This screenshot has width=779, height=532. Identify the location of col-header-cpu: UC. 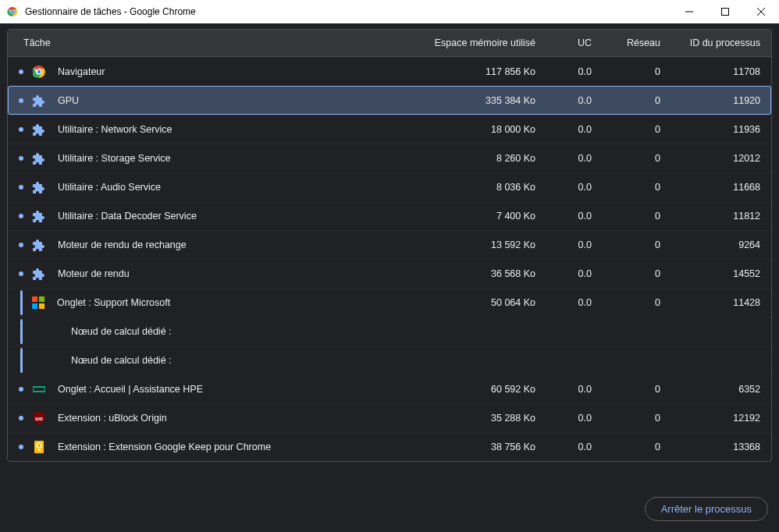
(564, 43).